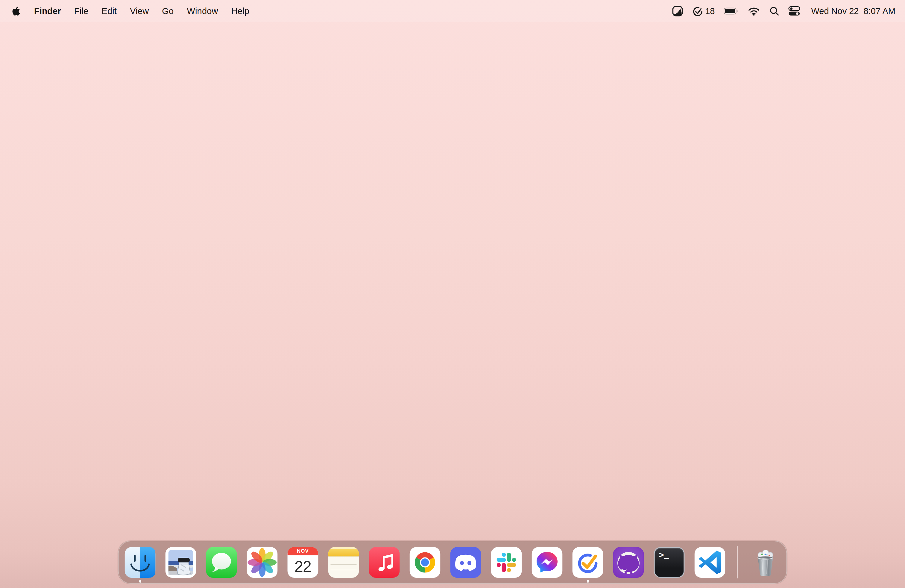 This screenshot has width=905, height=588. Describe the element at coordinates (669, 562) in the screenshot. I see `dock-icon-terminal: >_` at that location.